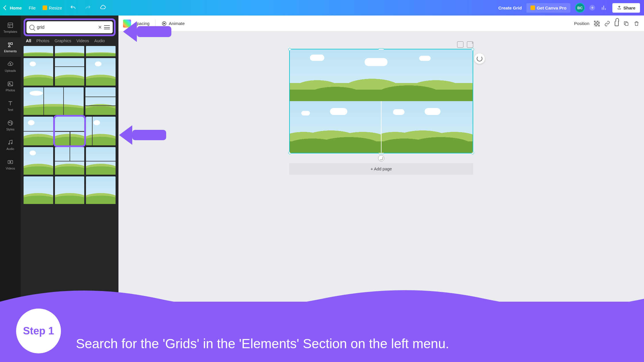 This screenshot has width=644, height=362. I want to click on get-pro-button: Get Canva Pro, so click(549, 8).